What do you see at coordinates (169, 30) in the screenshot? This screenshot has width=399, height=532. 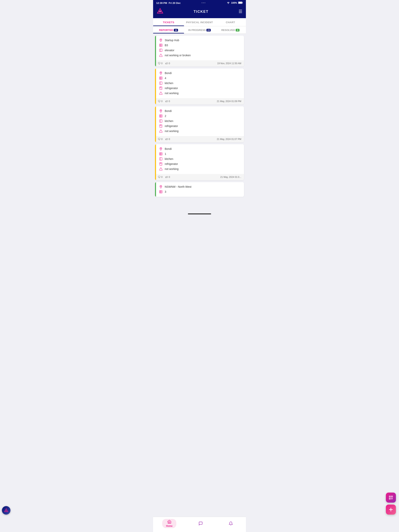 I see `subtab-reported: REPORTED 15` at bounding box center [169, 30].